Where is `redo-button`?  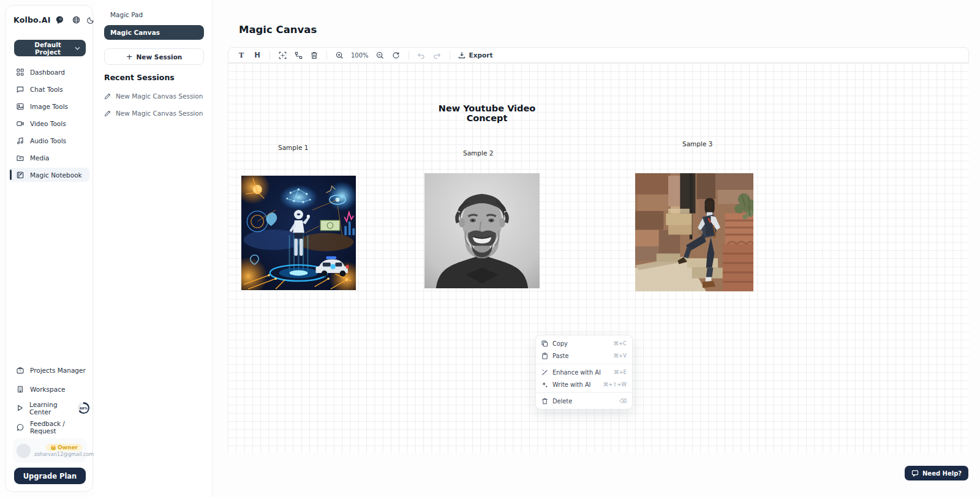
redo-button is located at coordinates (437, 55).